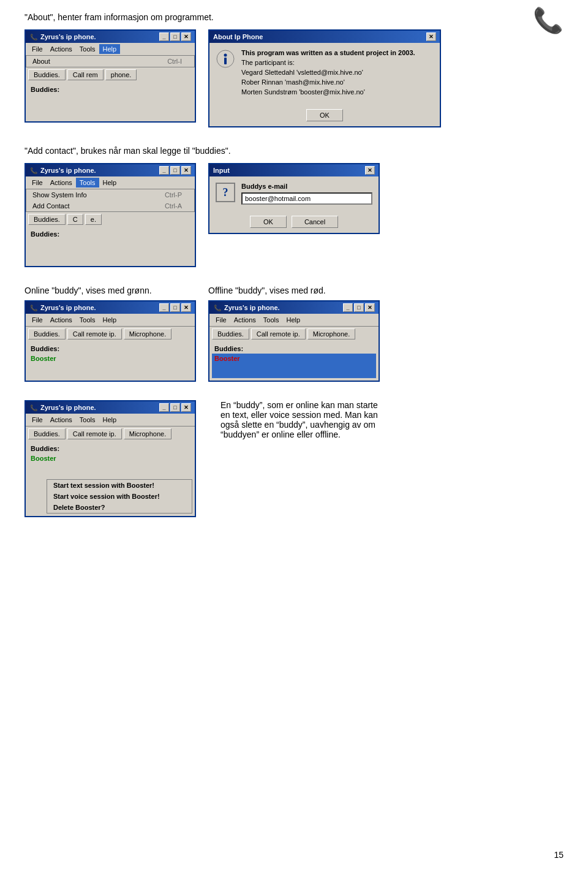 This screenshot has height=872, width=588. What do you see at coordinates (61, 49) in the screenshot?
I see `menu-actions: Actions` at bounding box center [61, 49].